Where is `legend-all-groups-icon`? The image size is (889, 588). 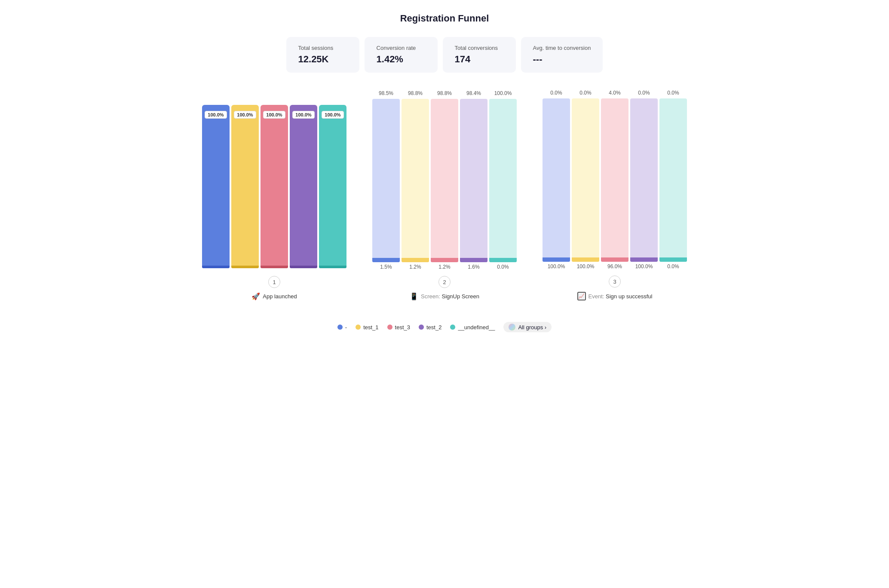
legend-all-groups-icon is located at coordinates (512, 327).